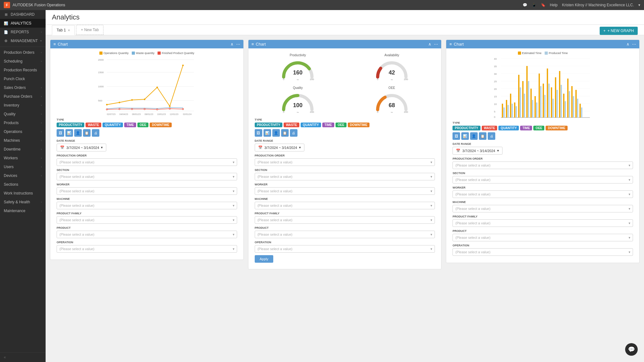  What do you see at coordinates (23, 176) in the screenshot?
I see `sidebar-item-devices: Devices ›` at bounding box center [23, 176].